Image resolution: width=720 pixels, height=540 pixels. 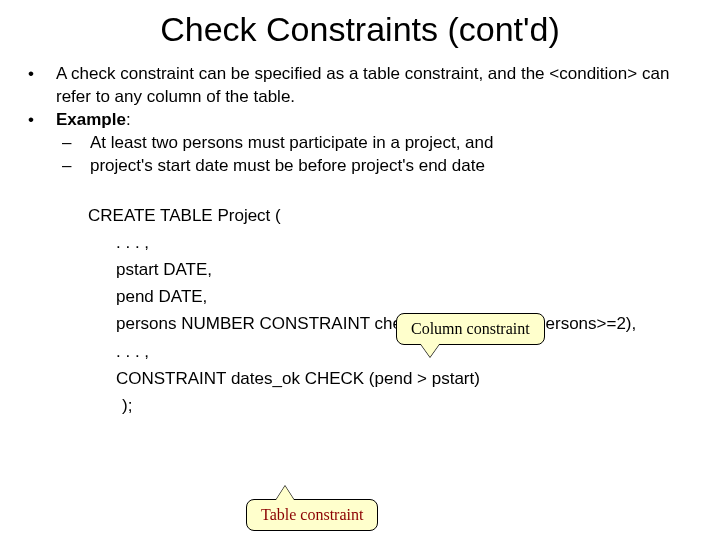 I want to click on code-line: CREATE TABLE Project (, so click(x=394, y=216).